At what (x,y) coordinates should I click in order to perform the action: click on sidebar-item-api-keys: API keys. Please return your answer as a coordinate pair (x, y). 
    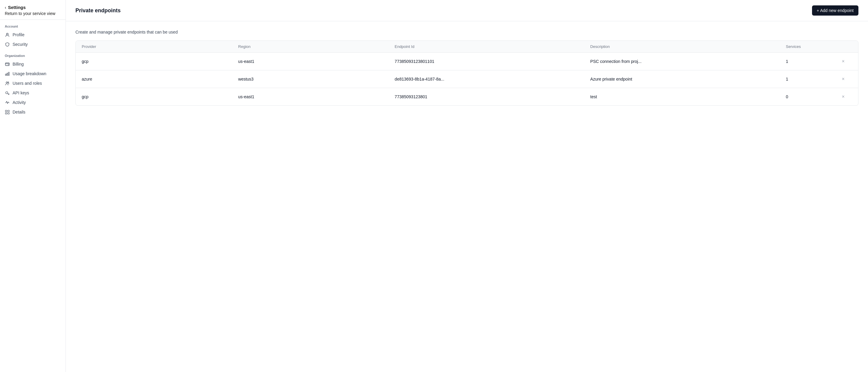
    Looking at the image, I should click on (33, 93).